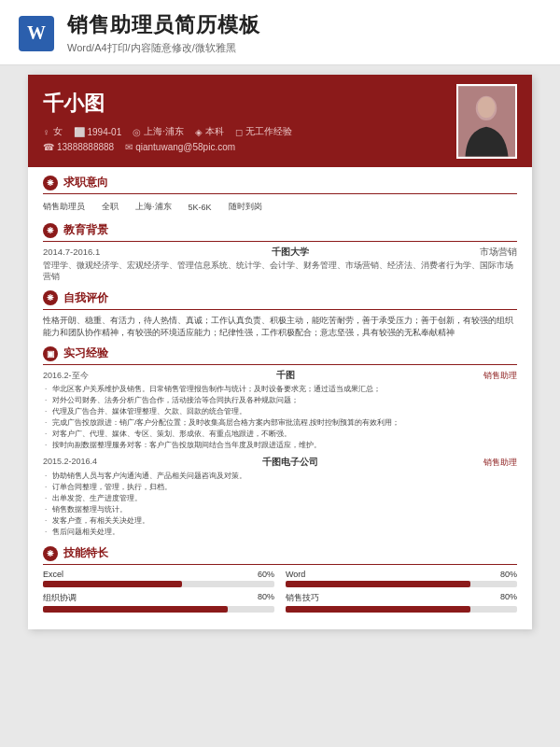 The height and width of the screenshot is (747, 560). I want to click on section-intention: ❋ 求职意向 销售助理员 全职 上海·浦东 5K-6K 随时到岗, so click(280, 194).